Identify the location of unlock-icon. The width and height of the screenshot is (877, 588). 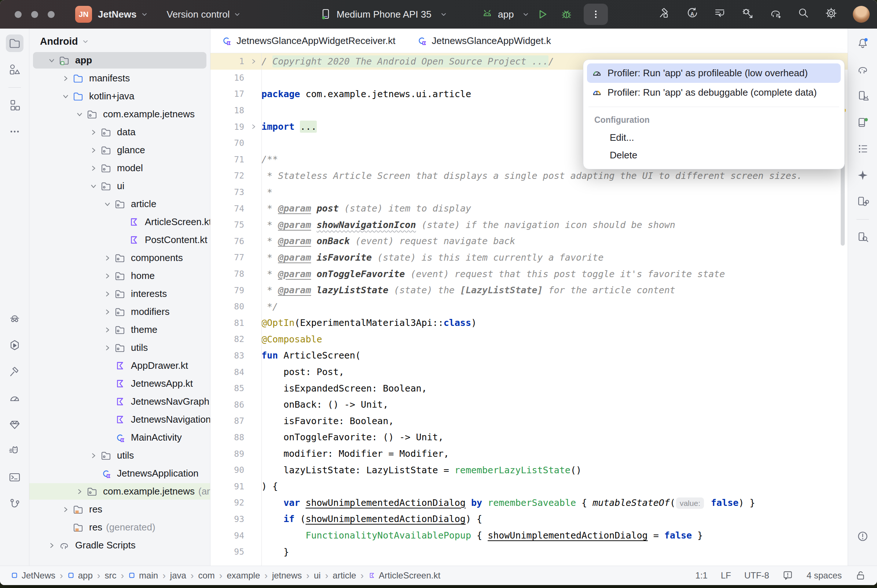
(861, 575).